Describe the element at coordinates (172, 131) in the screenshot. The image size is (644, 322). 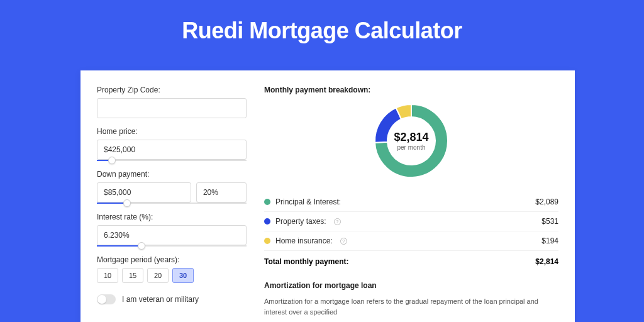
I see `price-label: Home price:` at that location.